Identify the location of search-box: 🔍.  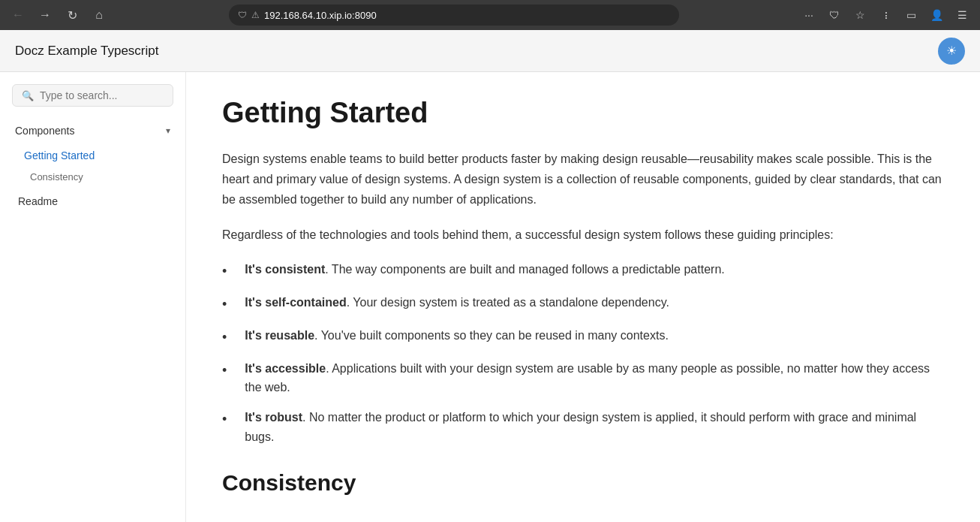
(93, 95).